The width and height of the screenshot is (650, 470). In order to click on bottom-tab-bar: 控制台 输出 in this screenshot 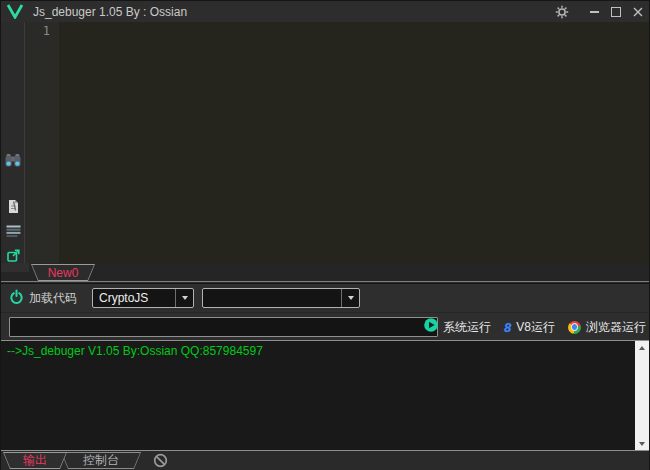, I will do `click(325, 460)`.